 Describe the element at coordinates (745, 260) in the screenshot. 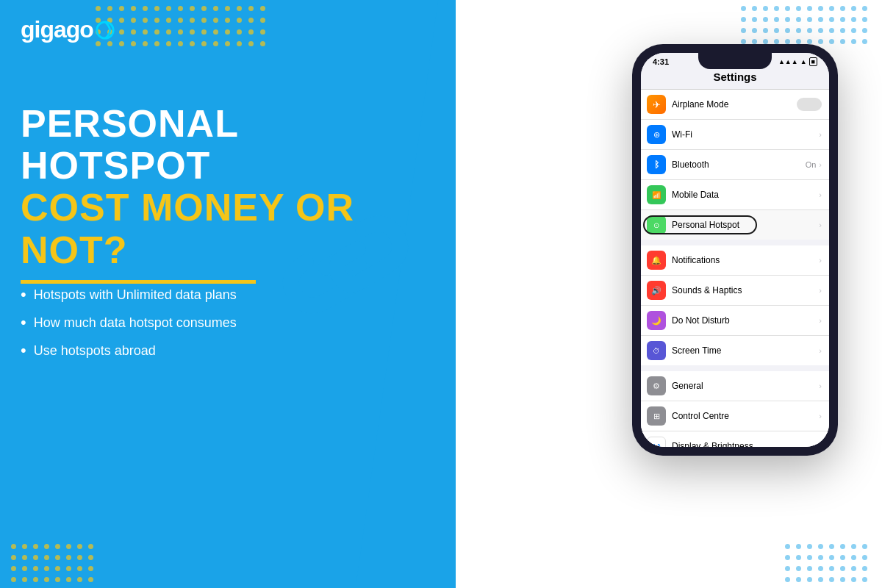

I see `notifications-label: Notifications` at that location.